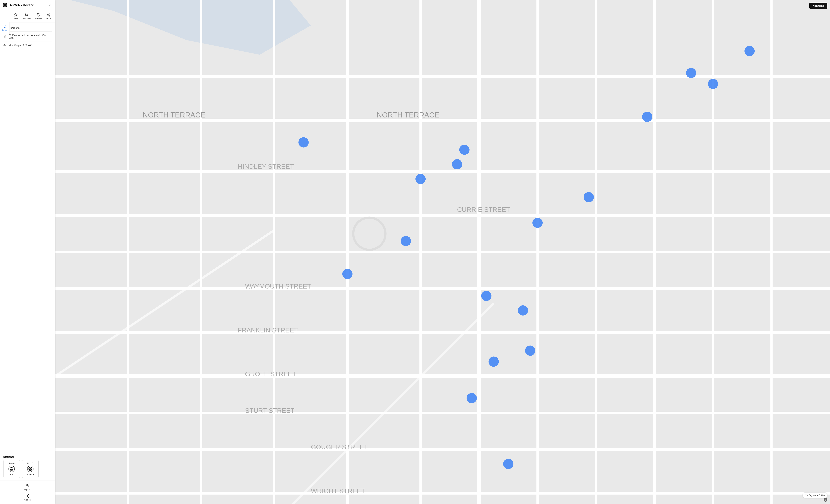 The height and width of the screenshot is (504, 830). Describe the element at coordinates (28, 28) in the screenshot. I see `network-row: Chargefox` at that location.